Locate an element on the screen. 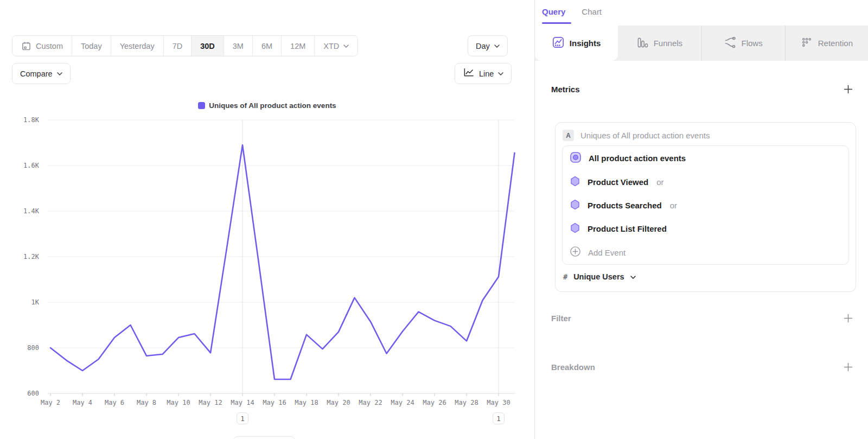  hash-icon: # is located at coordinates (565, 277).